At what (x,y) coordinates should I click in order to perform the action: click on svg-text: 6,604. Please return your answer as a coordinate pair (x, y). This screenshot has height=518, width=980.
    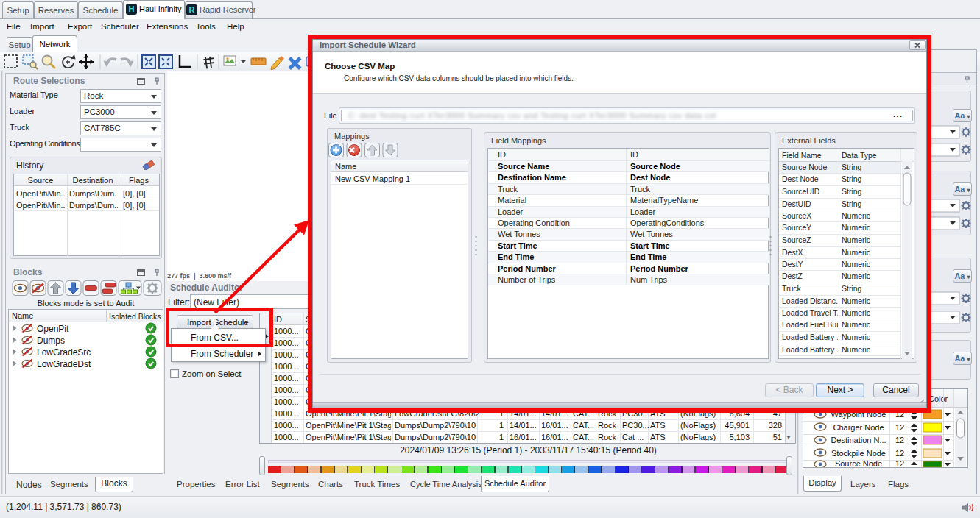
    Looking at the image, I should click on (739, 414).